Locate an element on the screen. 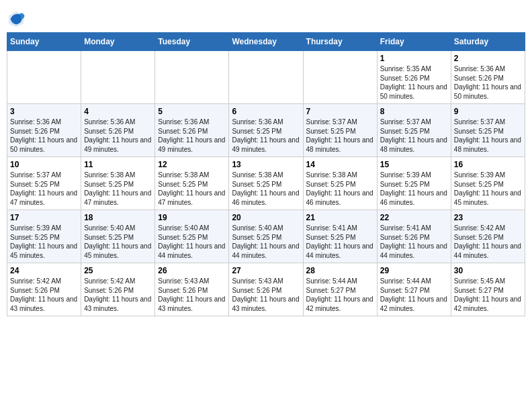 The width and height of the screenshot is (532, 411). day-number: 9 is located at coordinates (488, 111).